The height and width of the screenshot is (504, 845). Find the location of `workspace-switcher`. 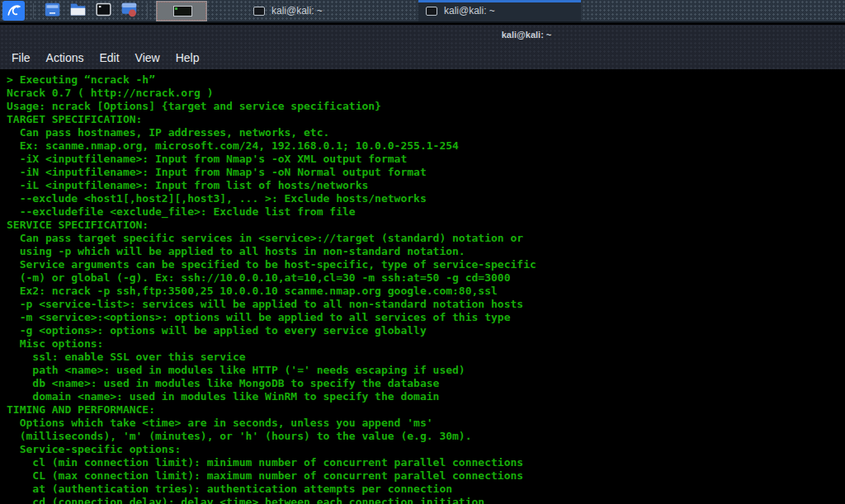

workspace-switcher is located at coordinates (182, 12).